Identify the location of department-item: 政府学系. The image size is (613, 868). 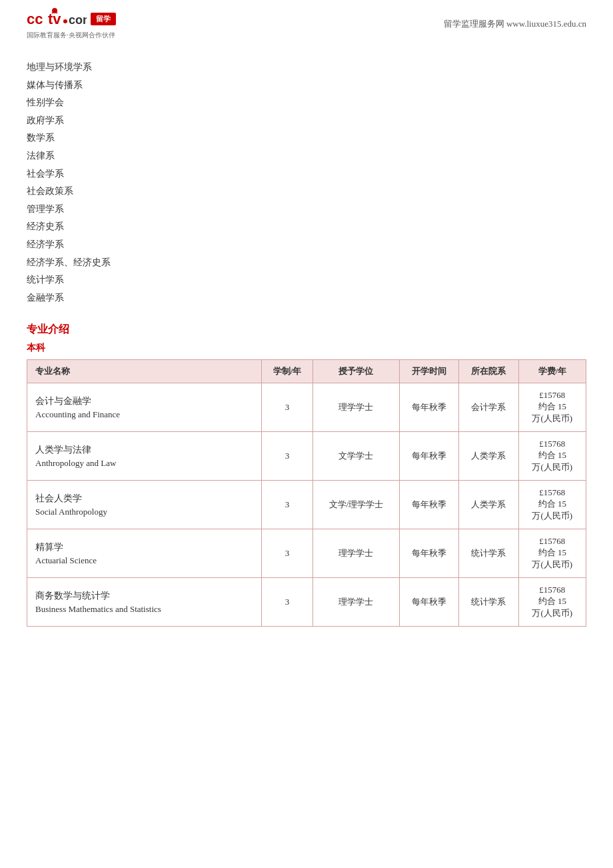
(306, 121).